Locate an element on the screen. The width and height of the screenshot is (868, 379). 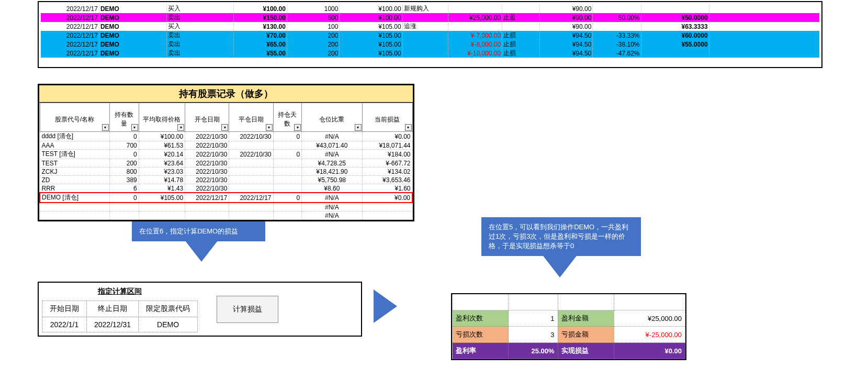
tx-cell: 200 is located at coordinates (313, 53).